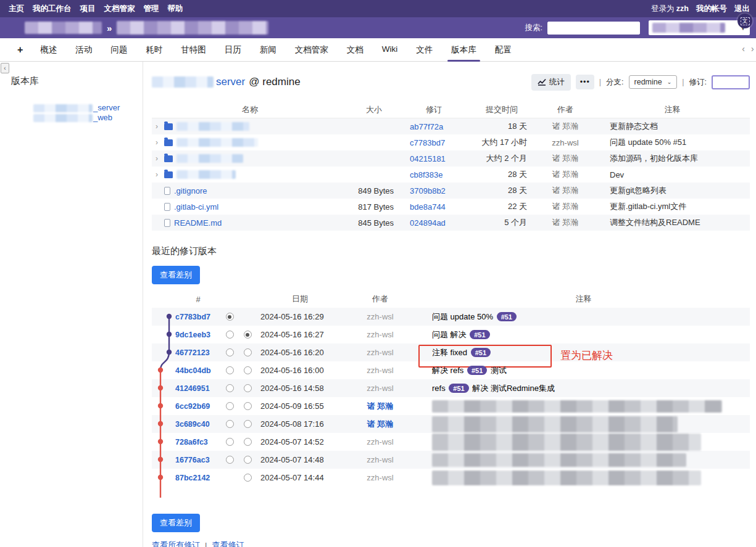 The width and height of the screenshot is (756, 547). Describe the element at coordinates (16, 9) in the screenshot. I see `top-menu-item: 主页` at that location.